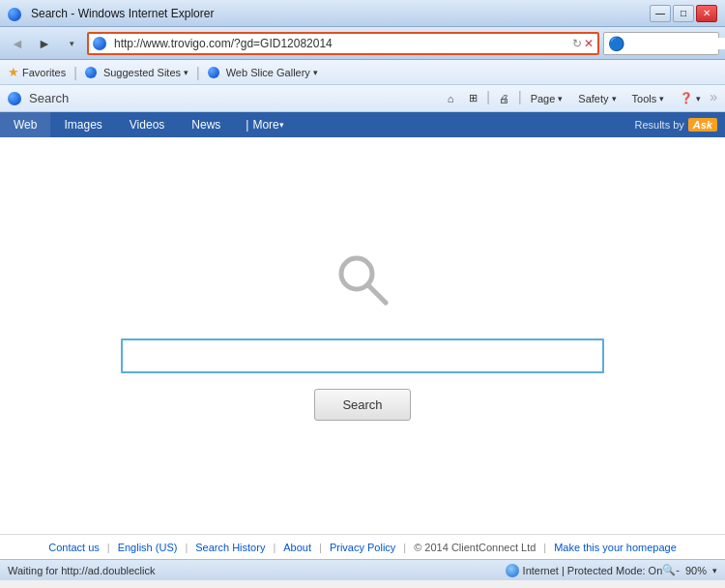  Describe the element at coordinates (263, 73) in the screenshot. I see `web-slice-gallery-item: Web Slice Gallery ▾` at that location.